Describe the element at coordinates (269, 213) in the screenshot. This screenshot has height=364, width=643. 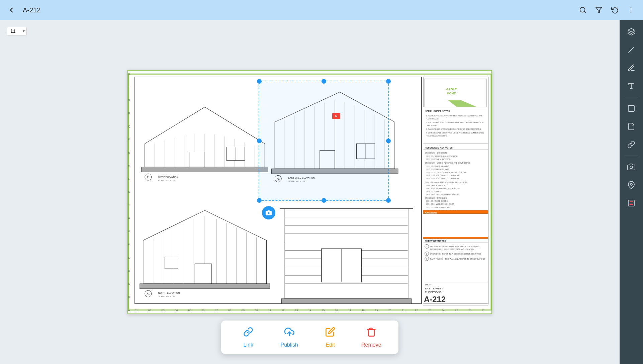
I see `camera-button` at that location.